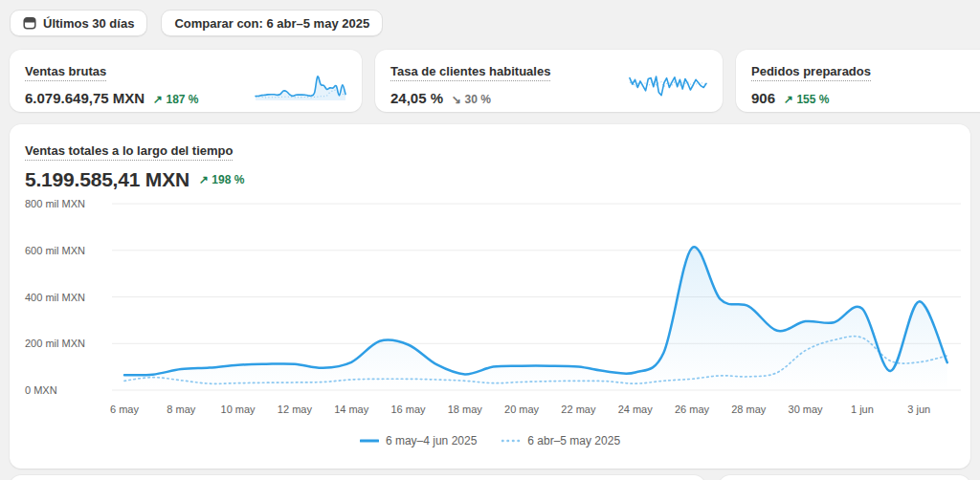 The height and width of the screenshot is (480, 980). What do you see at coordinates (30, 23) in the screenshot?
I see `calendar-icon` at bounding box center [30, 23].